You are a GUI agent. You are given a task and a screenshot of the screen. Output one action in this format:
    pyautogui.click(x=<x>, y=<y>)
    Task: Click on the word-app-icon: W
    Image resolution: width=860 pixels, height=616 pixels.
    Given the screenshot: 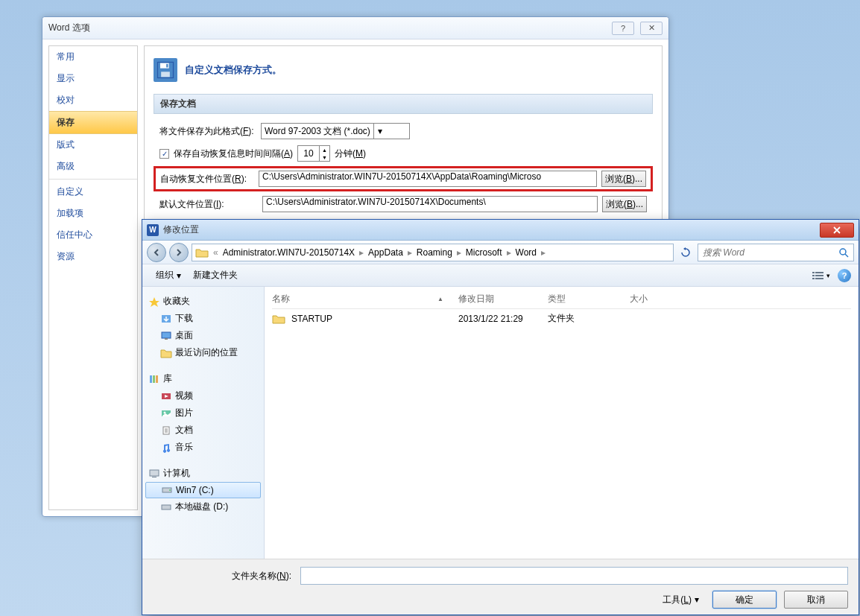 What is the action you would take?
    pyautogui.click(x=153, y=230)
    